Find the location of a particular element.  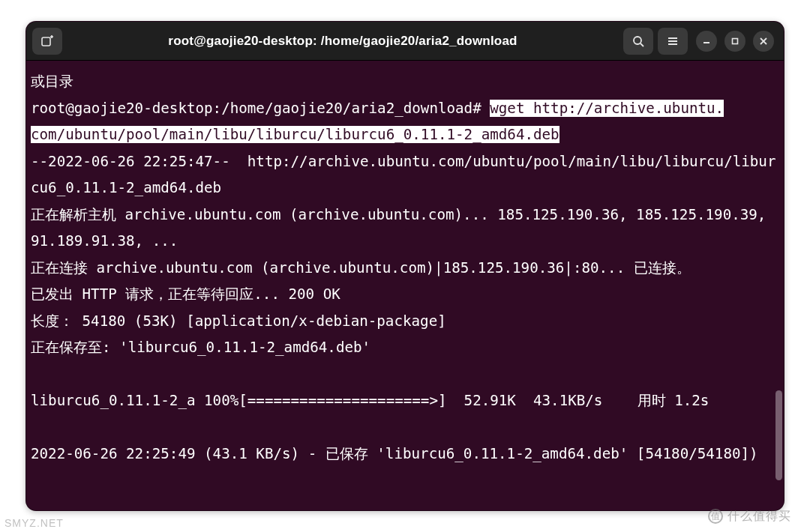

minimize-icon is located at coordinates (706, 41).